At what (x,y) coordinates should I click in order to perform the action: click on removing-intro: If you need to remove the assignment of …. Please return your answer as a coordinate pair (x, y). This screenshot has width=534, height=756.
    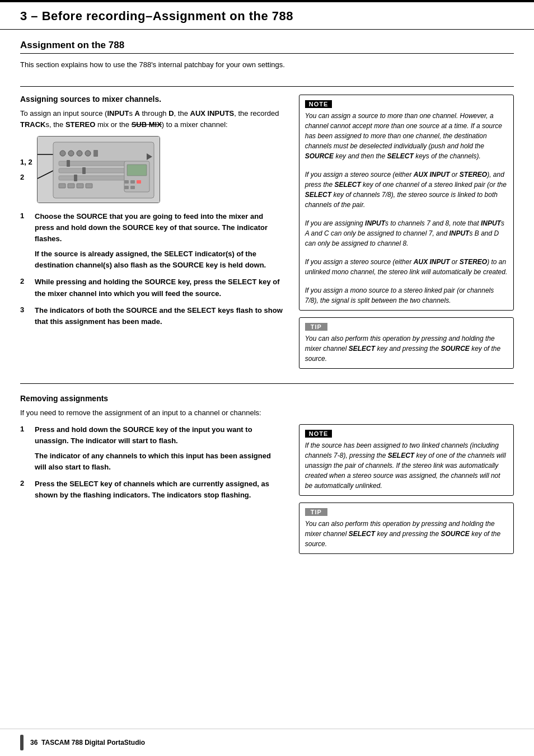
    Looking at the image, I should click on (267, 413).